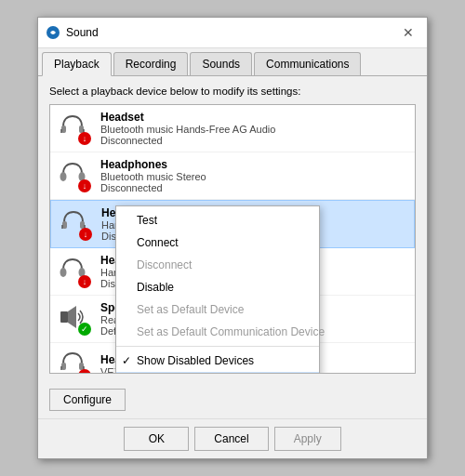 This screenshot has height=476, width=465. Describe the element at coordinates (254, 165) in the screenshot. I see `device-name: Headphones` at that location.